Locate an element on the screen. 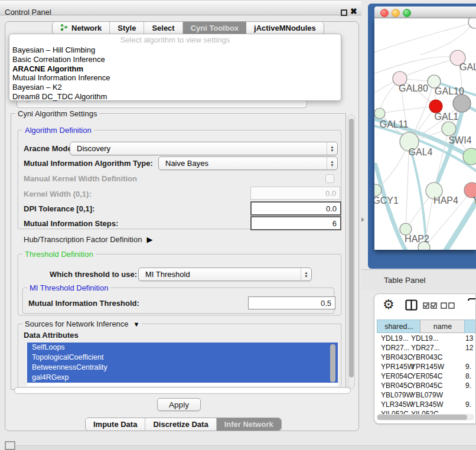 Image resolution: width=476 pixels, height=450 pixels. control-panel-tabbar: Network Style Select Cyni Toolbox jActiv… is located at coordinates (188, 28).